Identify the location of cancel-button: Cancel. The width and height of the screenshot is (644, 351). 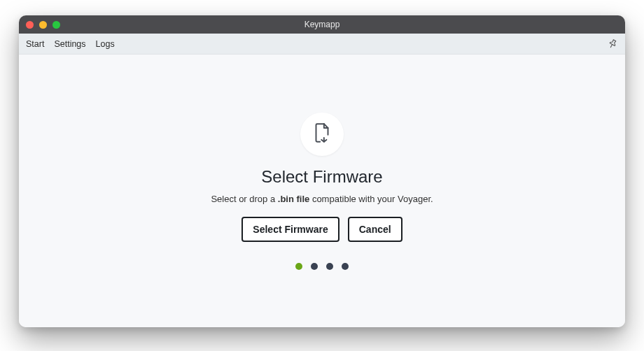
(375, 229).